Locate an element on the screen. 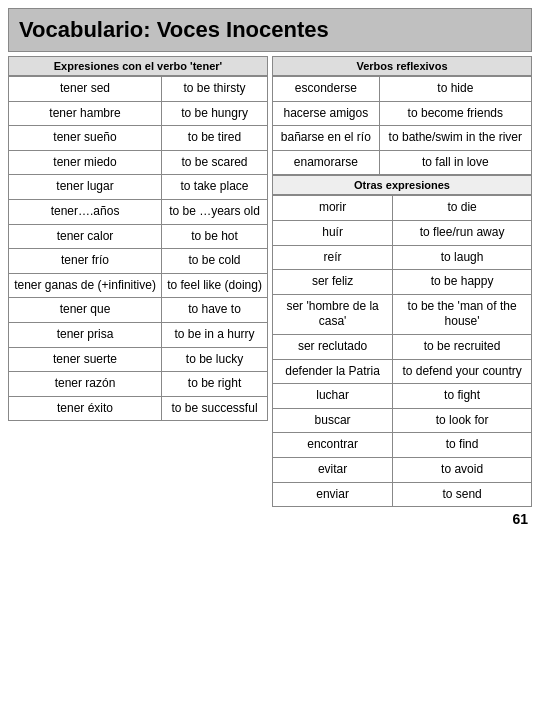 The image size is (540, 720). table-row: evitarto avoid is located at coordinates (402, 470).